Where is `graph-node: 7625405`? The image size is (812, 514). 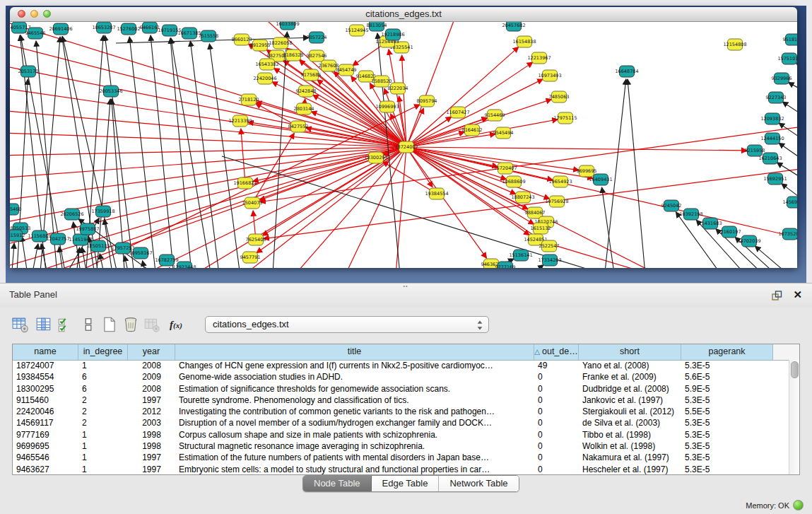
graph-node: 7625405 is located at coordinates (256, 240).